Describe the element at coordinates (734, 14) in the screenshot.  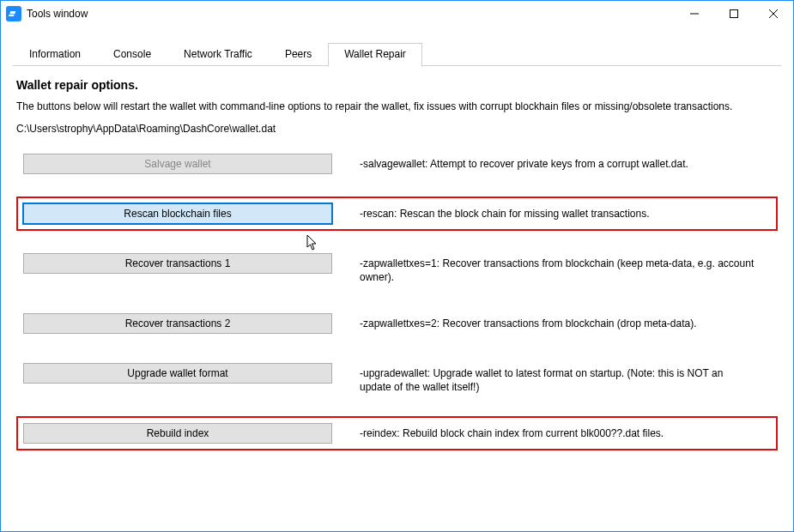
I see `window-controls` at that location.